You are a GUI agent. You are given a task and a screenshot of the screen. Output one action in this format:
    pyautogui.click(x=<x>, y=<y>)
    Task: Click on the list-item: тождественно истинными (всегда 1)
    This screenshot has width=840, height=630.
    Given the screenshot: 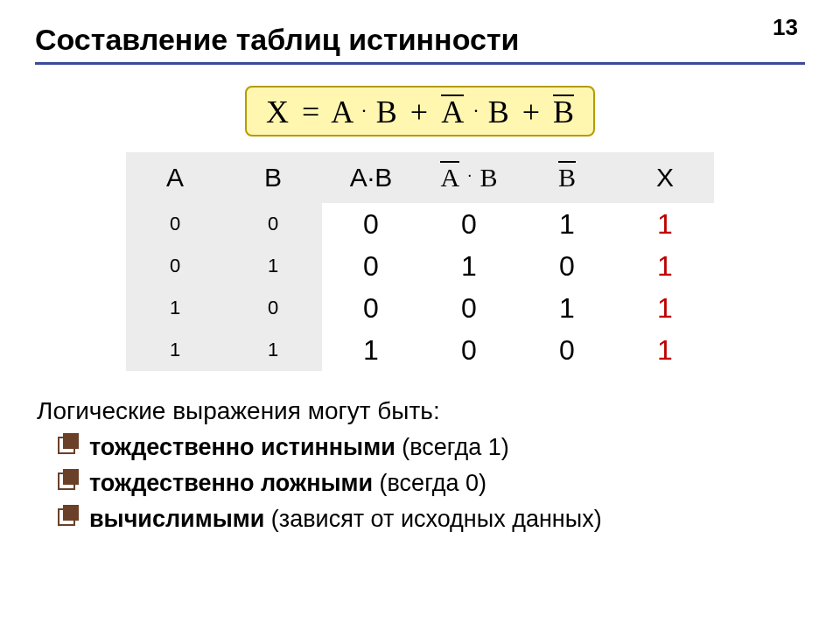 What is the action you would take?
    pyautogui.click(x=431, y=448)
    